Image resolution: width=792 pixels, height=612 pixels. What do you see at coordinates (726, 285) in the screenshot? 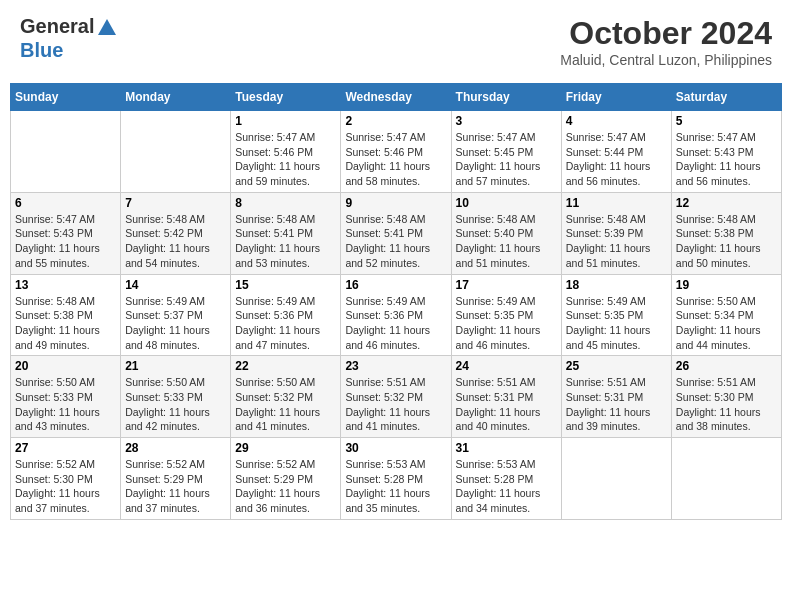
I see `day-number: 19` at bounding box center [726, 285].